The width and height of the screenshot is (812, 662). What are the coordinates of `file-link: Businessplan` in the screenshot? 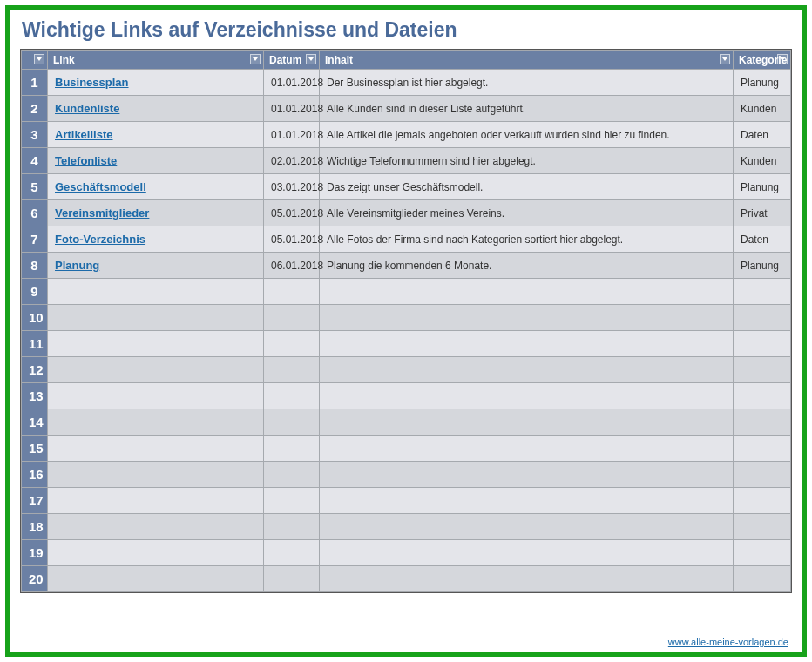 It's located at (92, 82).